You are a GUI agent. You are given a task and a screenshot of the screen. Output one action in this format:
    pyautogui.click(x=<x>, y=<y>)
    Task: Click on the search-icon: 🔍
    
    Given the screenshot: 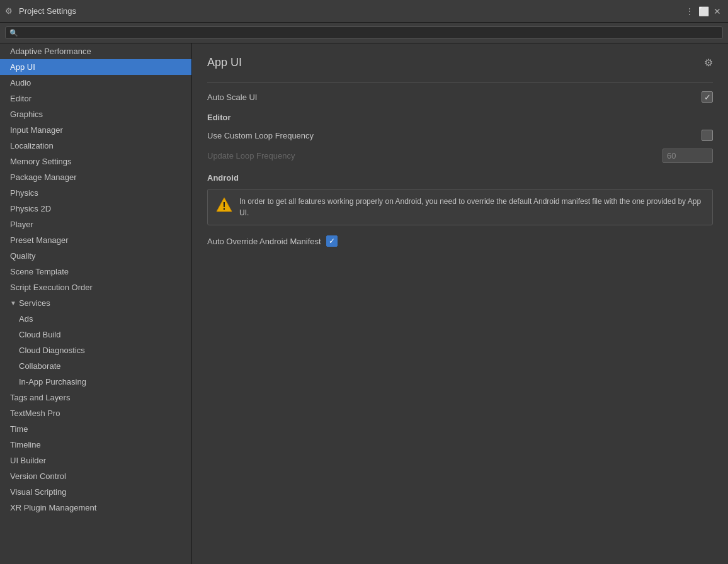 What is the action you would take?
    pyautogui.click(x=14, y=33)
    